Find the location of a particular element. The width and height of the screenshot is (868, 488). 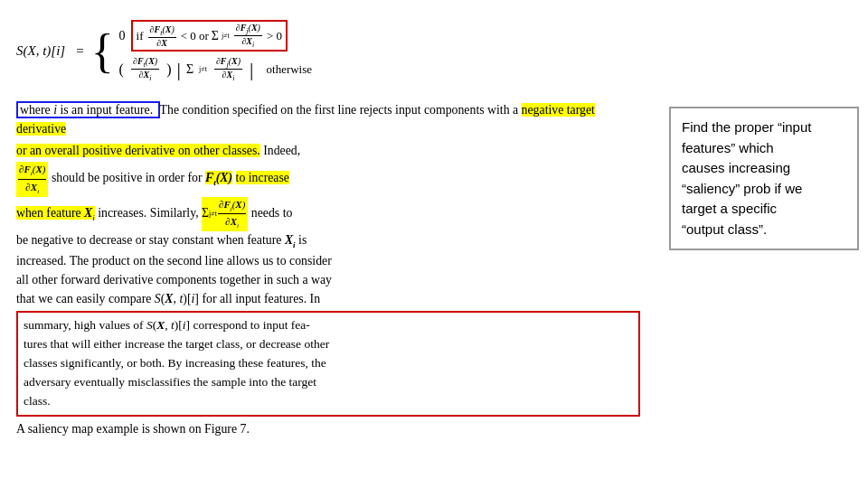

formula-case1: 0 if ∂Ft(X) ∂X < 0 or Σj≠t ∂Fj(X) ∂Xi is located at coordinates (215, 36).